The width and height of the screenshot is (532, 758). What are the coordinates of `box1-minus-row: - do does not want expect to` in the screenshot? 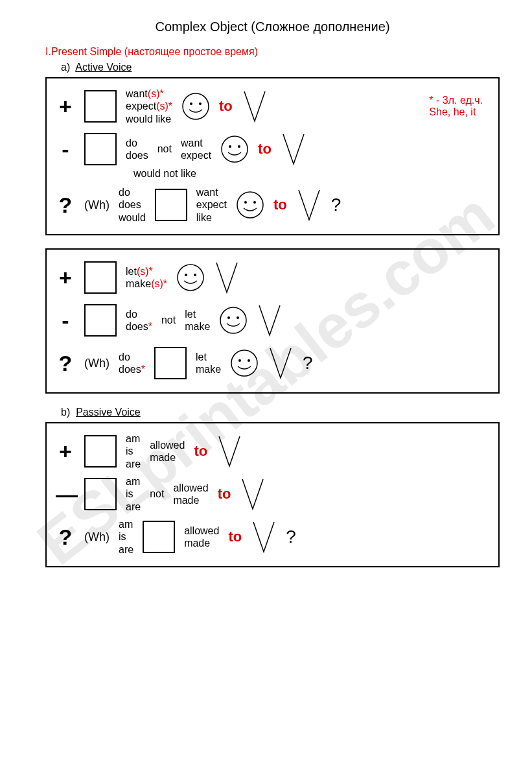 It's located at (272, 149).